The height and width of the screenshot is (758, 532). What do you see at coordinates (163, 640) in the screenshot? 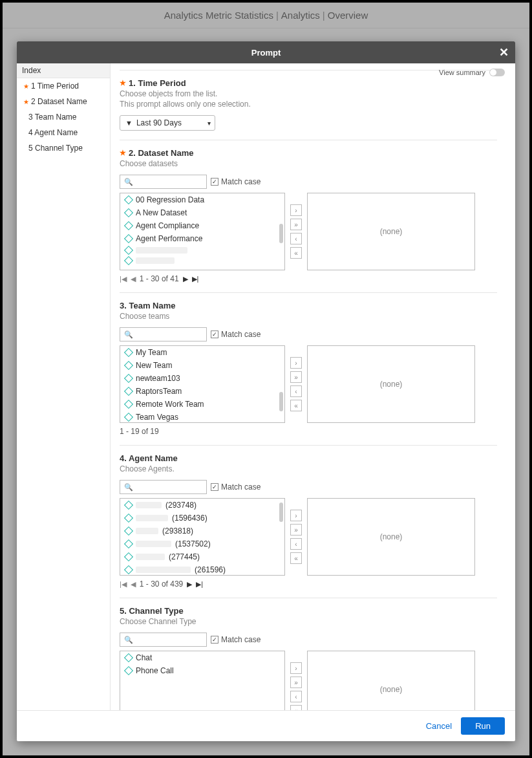
I see `channel-search-input: 🔍` at bounding box center [163, 640].